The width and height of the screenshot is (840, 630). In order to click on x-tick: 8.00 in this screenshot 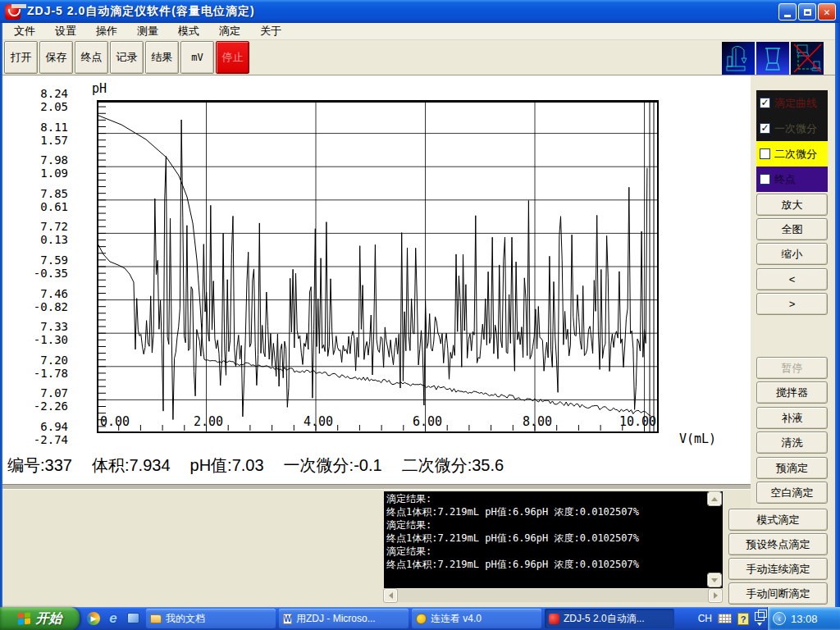, I will do `click(537, 422)`.